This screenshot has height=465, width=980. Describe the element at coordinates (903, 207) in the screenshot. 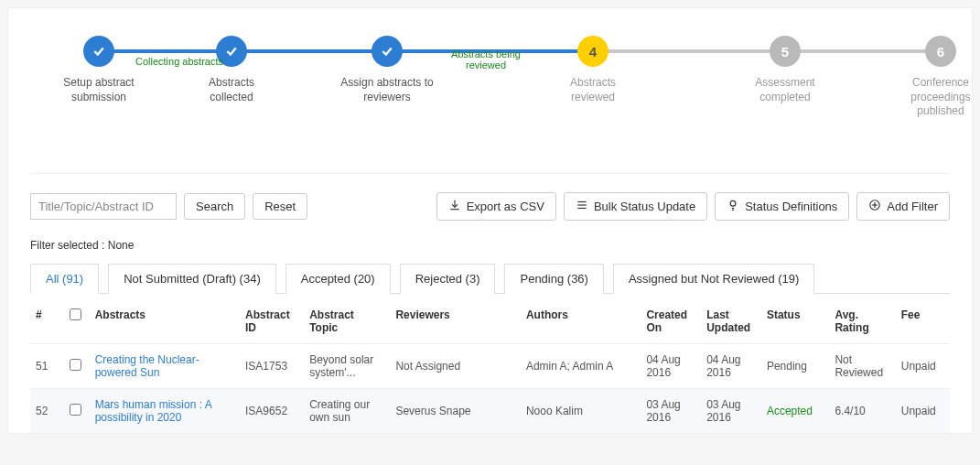

I see `add-filter-button: Add Filter` at that location.